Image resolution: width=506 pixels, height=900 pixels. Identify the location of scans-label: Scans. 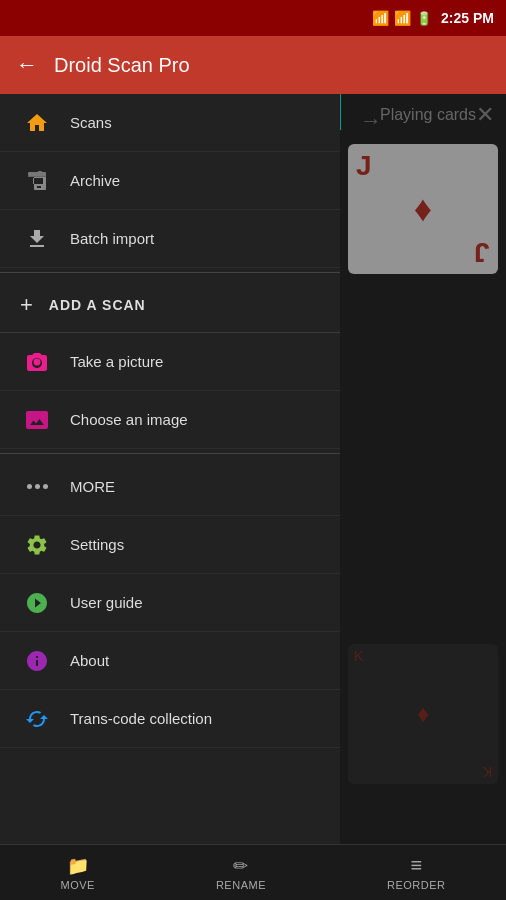
(91, 122).